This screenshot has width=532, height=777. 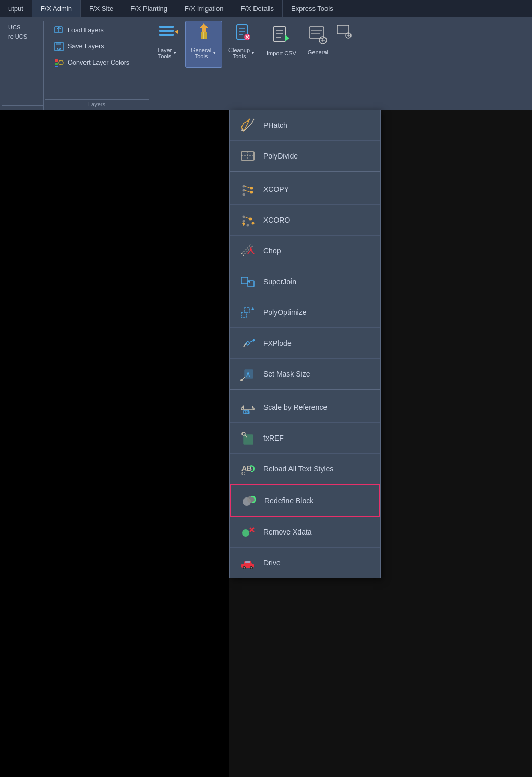 I want to click on convert-colors-icon, so click(x=59, y=63).